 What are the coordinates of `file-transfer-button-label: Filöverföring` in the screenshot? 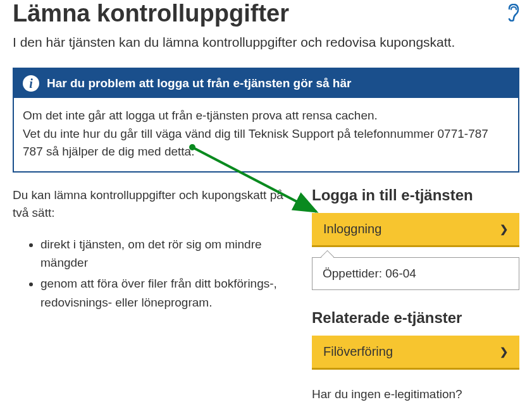 It's located at (358, 351).